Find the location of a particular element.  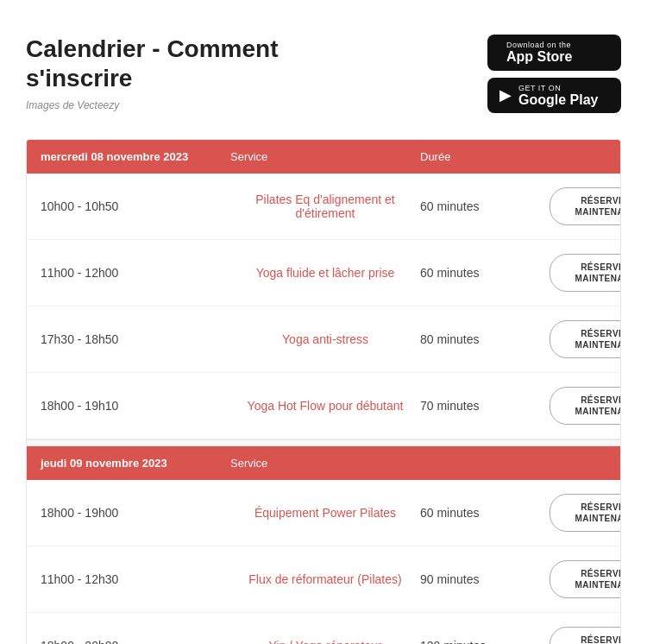

data-row-0-2: 17h30 - 18h50 Yoga anti-stress 80 minute… is located at coordinates (324, 340).